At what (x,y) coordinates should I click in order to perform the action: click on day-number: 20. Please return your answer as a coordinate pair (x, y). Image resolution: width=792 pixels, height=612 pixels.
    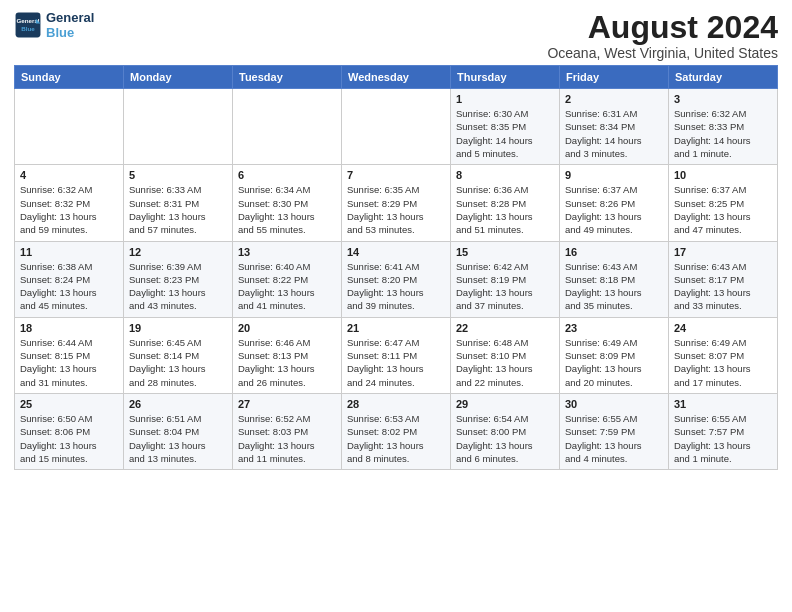
    Looking at the image, I should click on (287, 328).